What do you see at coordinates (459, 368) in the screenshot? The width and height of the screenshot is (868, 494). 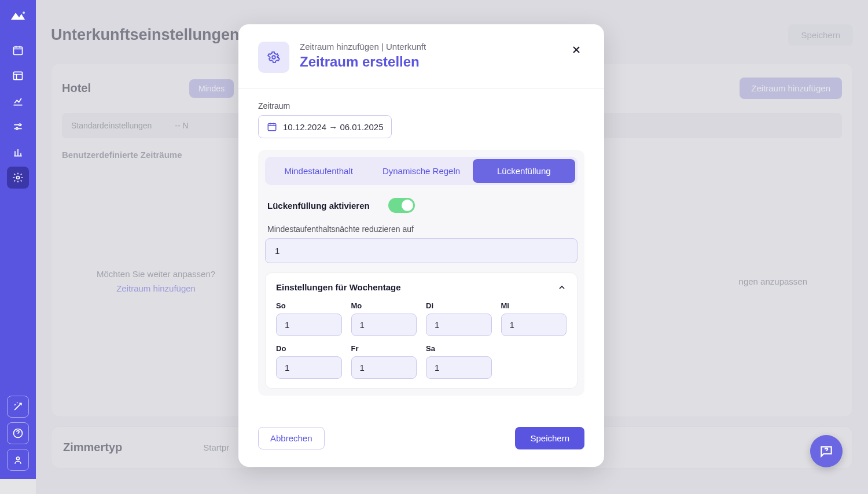 I see `weekday-input-sa` at bounding box center [459, 368].